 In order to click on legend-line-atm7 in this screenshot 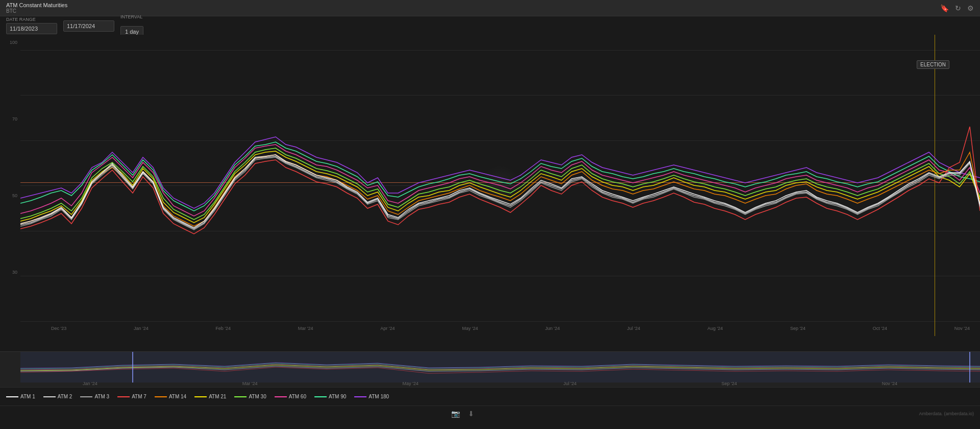, I will do `click(124, 397)`.